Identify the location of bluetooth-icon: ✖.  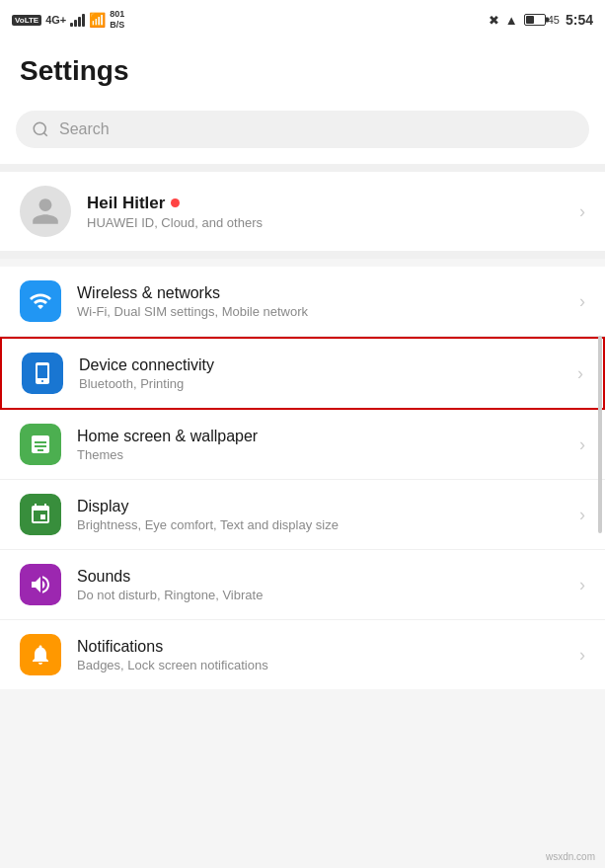
(493, 20).